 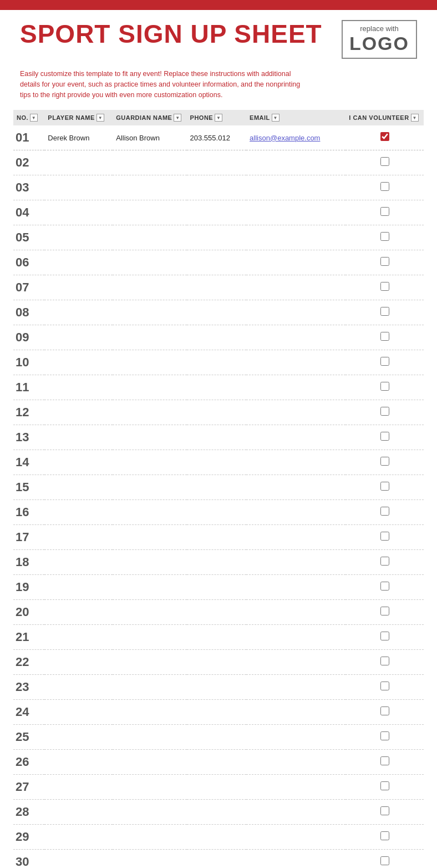 I want to click on row-number: 18, so click(x=29, y=563).